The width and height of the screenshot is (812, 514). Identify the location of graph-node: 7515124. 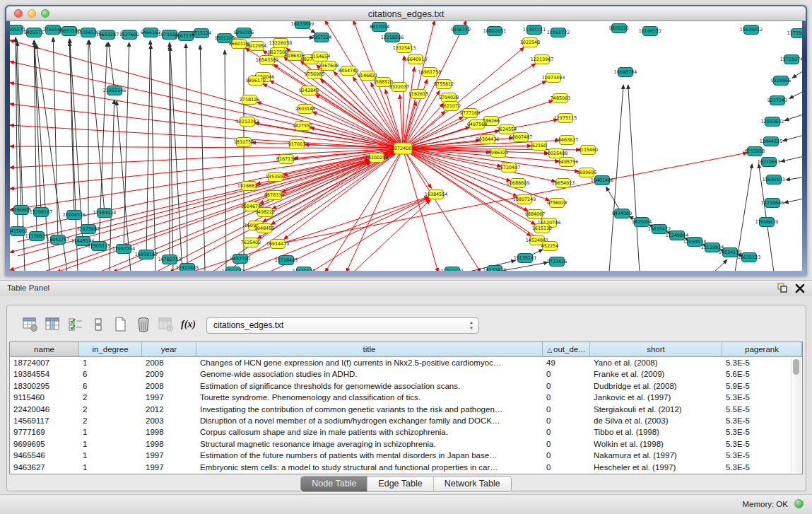
(201, 34).